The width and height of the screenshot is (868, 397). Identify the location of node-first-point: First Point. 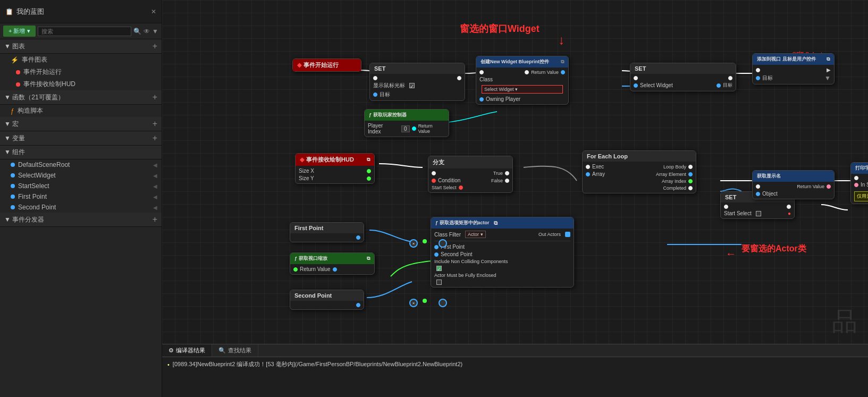
(327, 232).